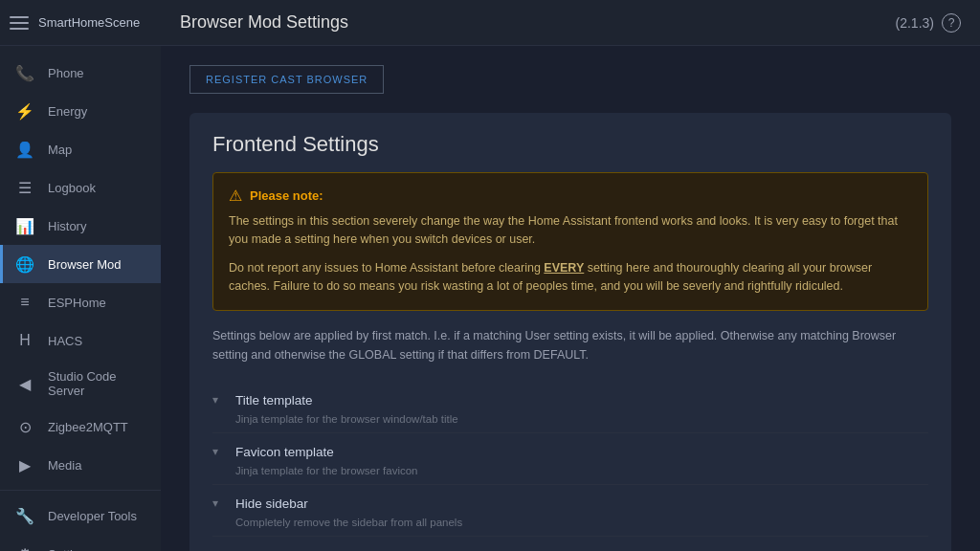  I want to click on warning-icon: ⚠, so click(235, 195).